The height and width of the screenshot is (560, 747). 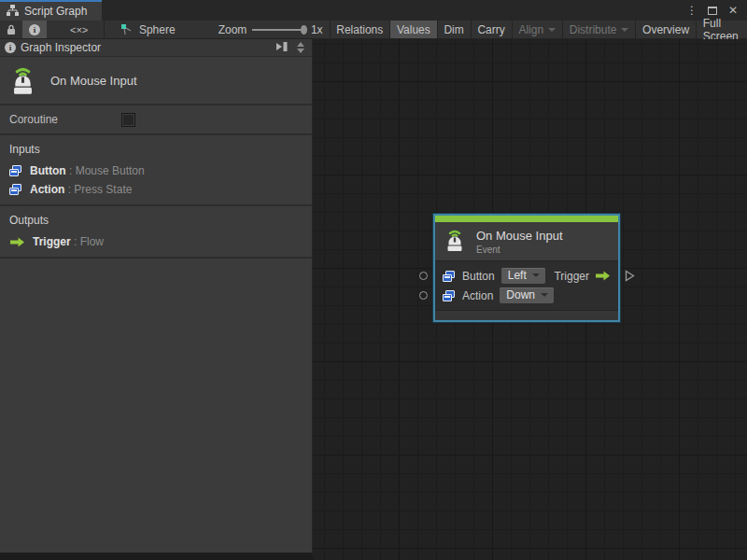 What do you see at coordinates (156, 120) in the screenshot?
I see `coroutine-row: Coroutine` at bounding box center [156, 120].